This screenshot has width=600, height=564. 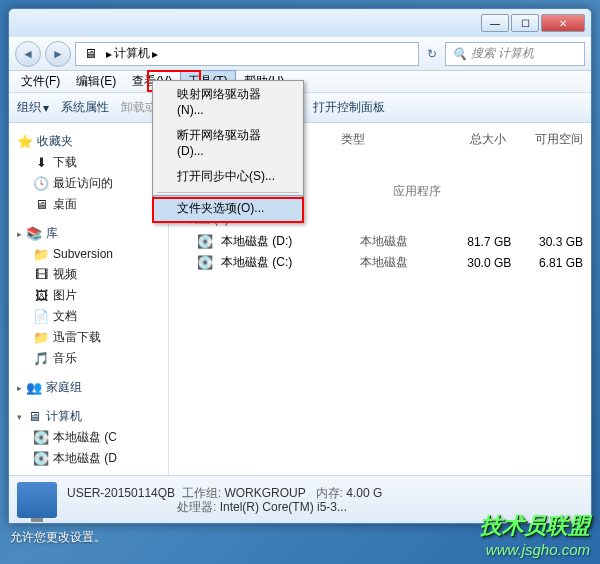 What do you see at coordinates (34, 388) in the screenshot?
I see `homegroup-icon: 👥` at bounding box center [34, 388].